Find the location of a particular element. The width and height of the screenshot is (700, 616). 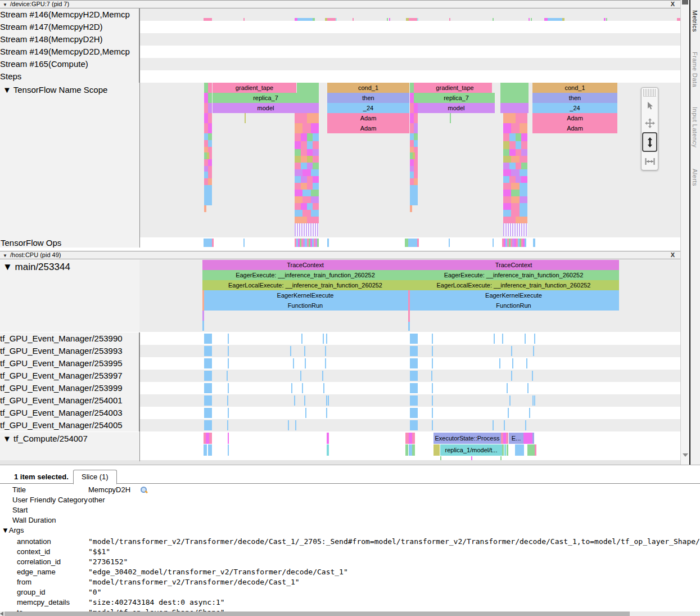

sidebar-tab-alerts: Alerts is located at coordinates (695, 178).